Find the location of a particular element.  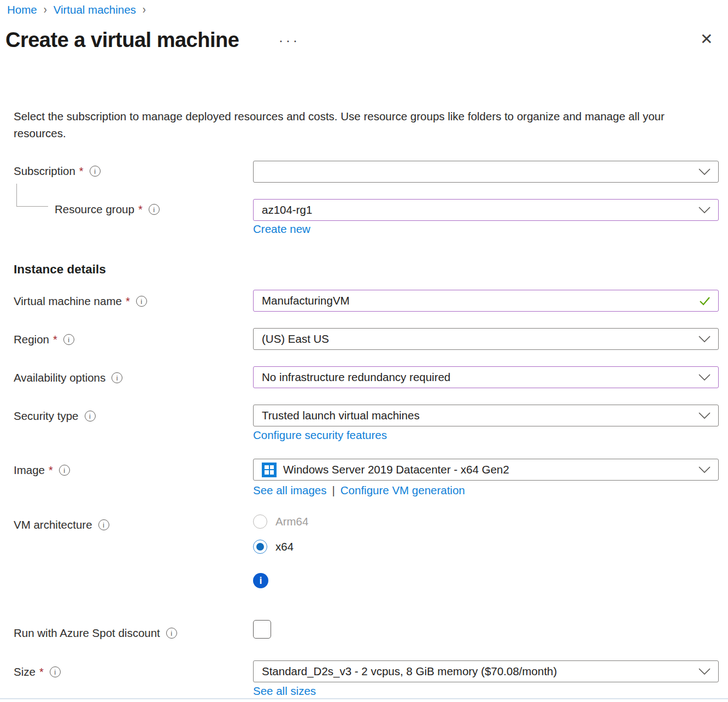

size-dropdown: Standard_D2s_v3 - 2 vcpus, 8 GiB memory … is located at coordinates (486, 671).